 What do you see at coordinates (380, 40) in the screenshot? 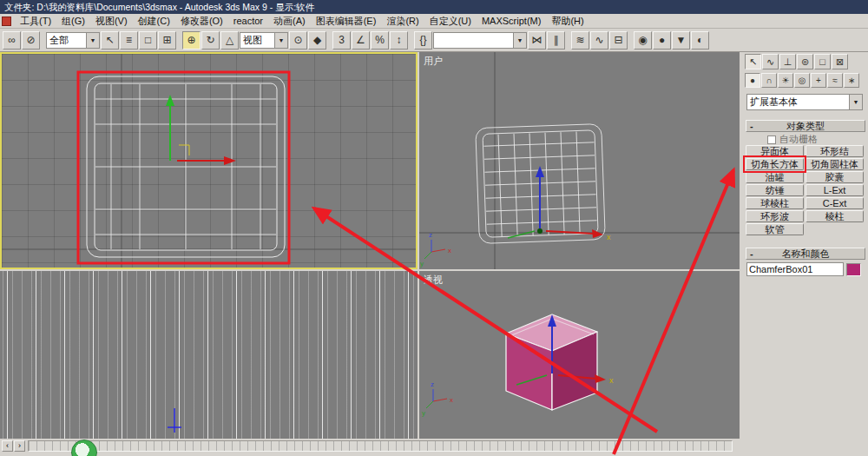
I see `percent-snap-icon: %` at bounding box center [380, 40].